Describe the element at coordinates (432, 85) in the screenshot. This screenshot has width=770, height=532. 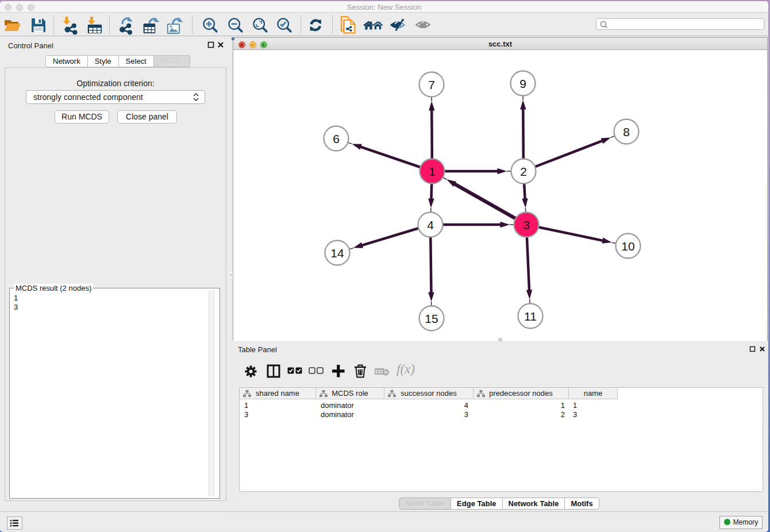
I see `svg-text: 7` at that location.